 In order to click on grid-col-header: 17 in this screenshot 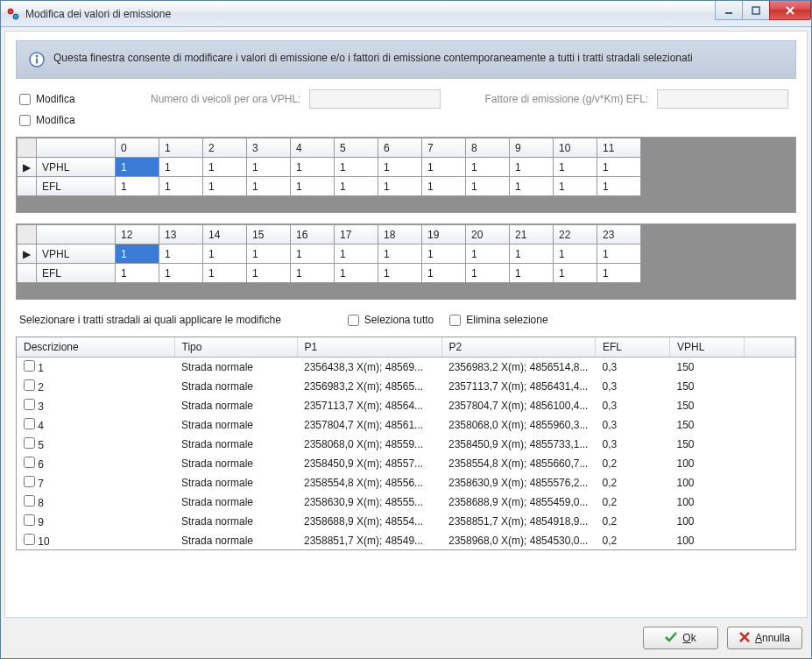, I will do `click(357, 235)`.